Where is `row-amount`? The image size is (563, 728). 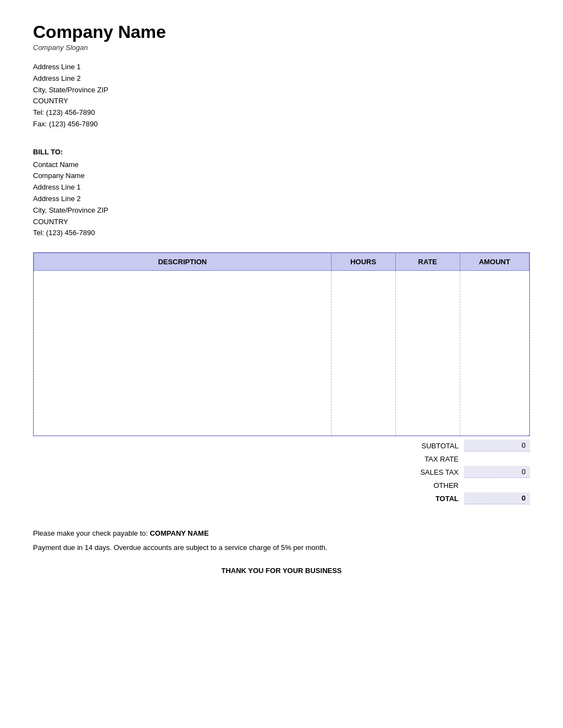 row-amount is located at coordinates (494, 353).